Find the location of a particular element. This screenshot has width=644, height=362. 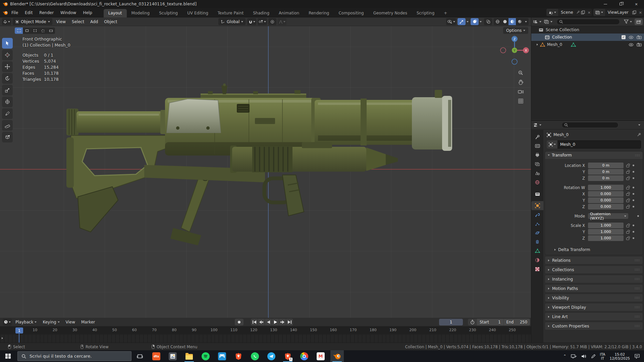

panel-relations: Relations ∷∷ is located at coordinates (594, 260).